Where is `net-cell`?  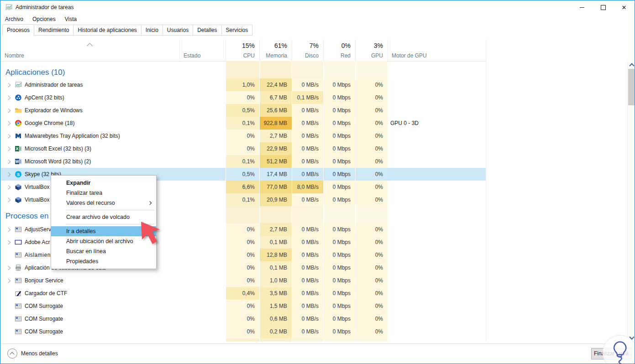 net-cell is located at coordinates (339, 340).